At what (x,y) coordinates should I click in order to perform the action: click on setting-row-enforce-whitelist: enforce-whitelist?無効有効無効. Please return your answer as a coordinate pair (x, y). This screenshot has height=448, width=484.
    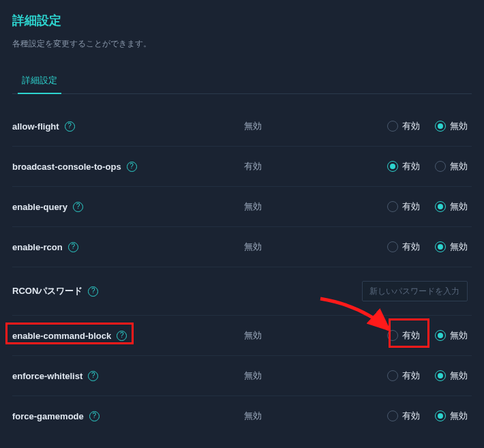
    Looking at the image, I should click on (242, 376).